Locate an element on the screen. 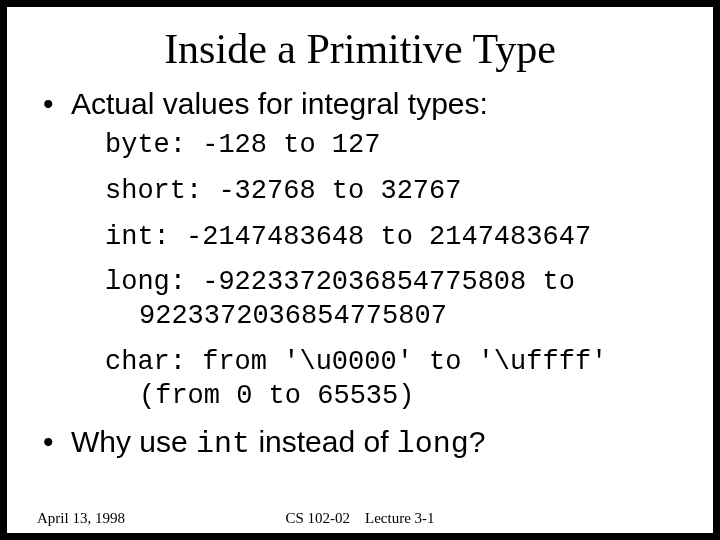 The width and height of the screenshot is (720, 540). footer-lecture: Lecture 3-1 is located at coordinates (400, 518).